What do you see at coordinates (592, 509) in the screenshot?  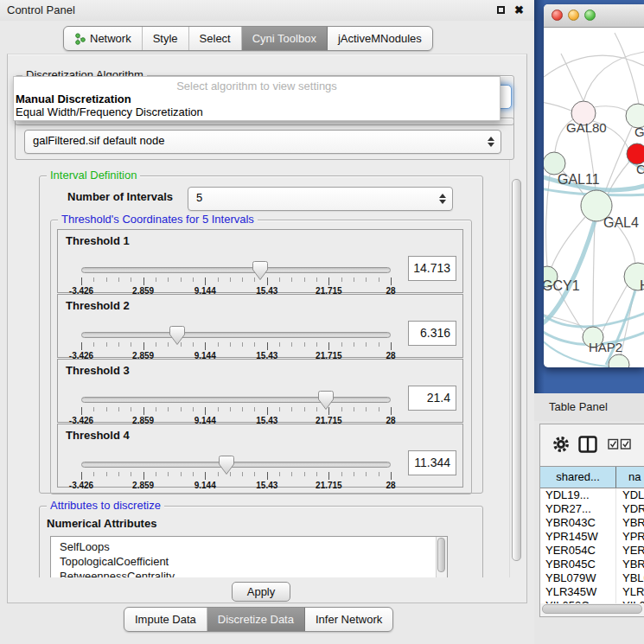 I see `table-row: YDR27...YDR2` at bounding box center [592, 509].